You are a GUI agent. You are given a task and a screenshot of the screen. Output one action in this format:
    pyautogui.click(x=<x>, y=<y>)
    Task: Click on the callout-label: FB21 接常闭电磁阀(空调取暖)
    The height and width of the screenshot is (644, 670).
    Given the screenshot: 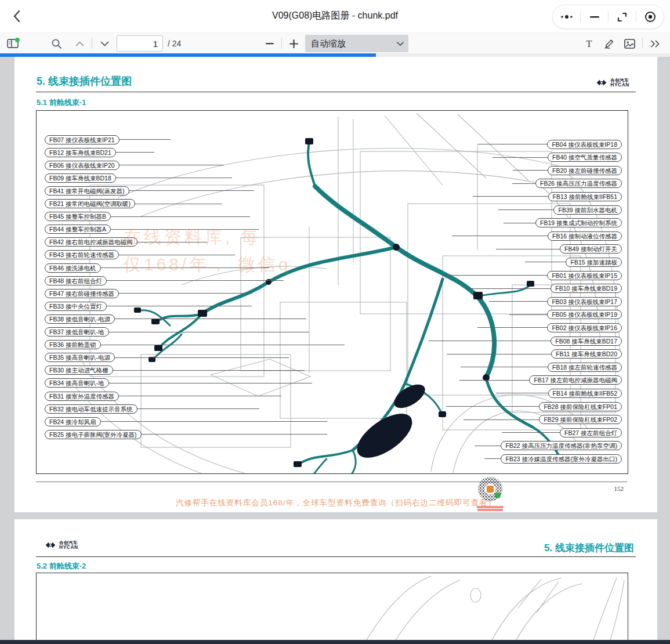 What is the action you would take?
    pyautogui.click(x=90, y=204)
    